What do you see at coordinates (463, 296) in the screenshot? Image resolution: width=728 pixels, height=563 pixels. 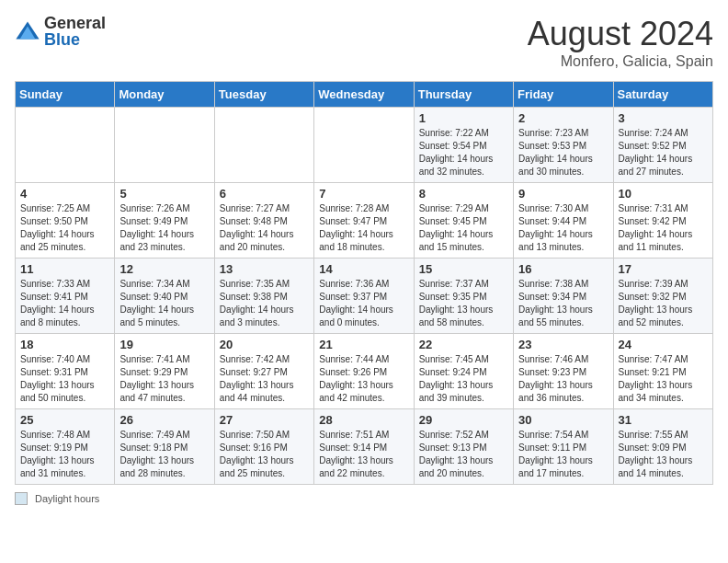 I see `calendar-cell: 15Sunrise: 7:37 AMSunset: 9:35 PMDayligh…` at bounding box center [463, 296].